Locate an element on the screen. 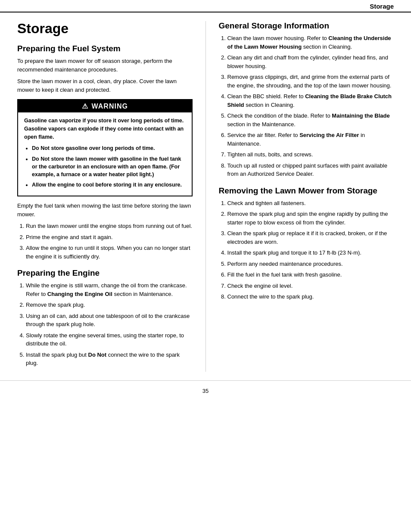  removing-storage-title: Removing the Lawn Mower from Storage is located at coordinates (307, 191).